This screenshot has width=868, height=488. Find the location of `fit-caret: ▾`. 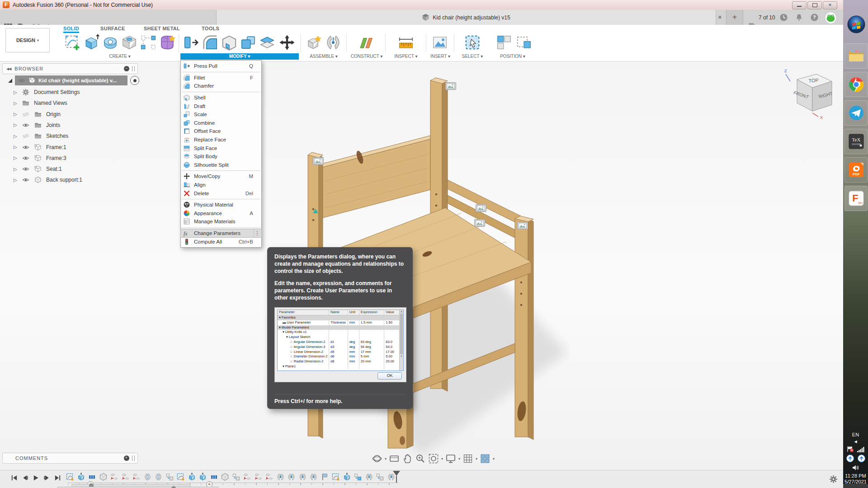

fit-caret: ▾ is located at coordinates (442, 459).